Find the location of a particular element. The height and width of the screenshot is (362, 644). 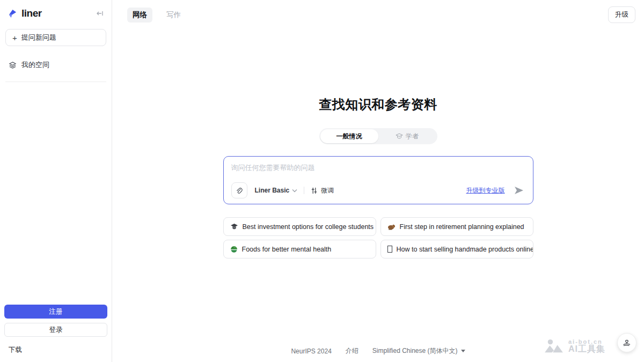

finetune-button: 微调 is located at coordinates (322, 191).